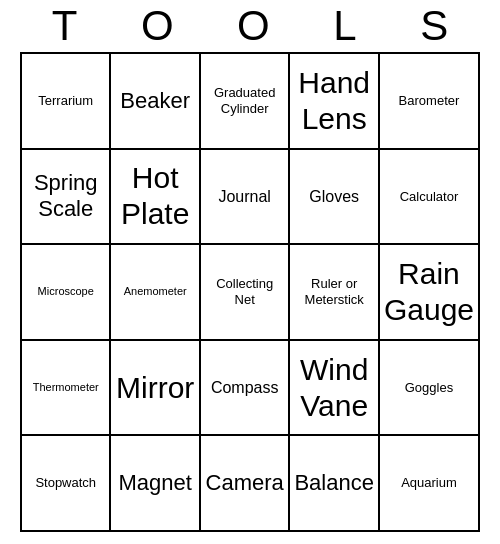 The width and height of the screenshot is (500, 544). I want to click on title-letter: T, so click(65, 26).